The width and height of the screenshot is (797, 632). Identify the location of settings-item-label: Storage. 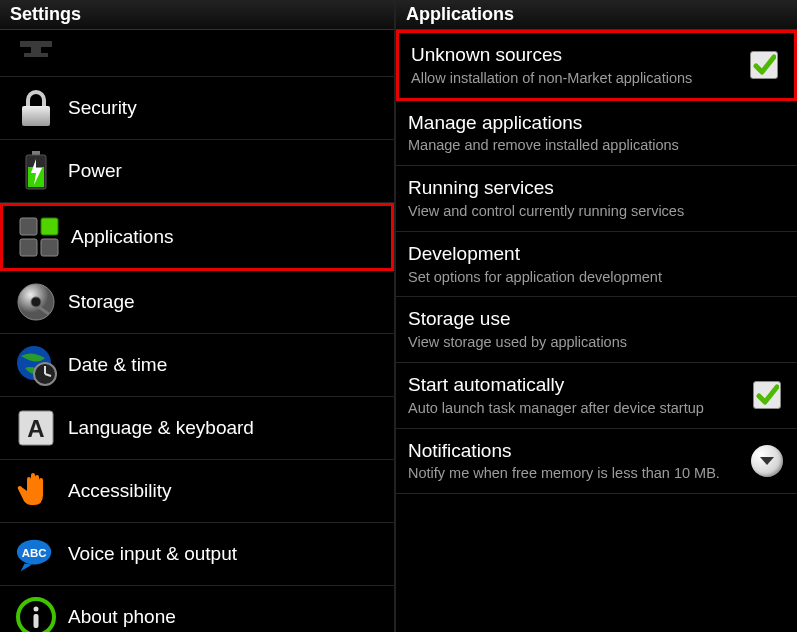
(224, 302).